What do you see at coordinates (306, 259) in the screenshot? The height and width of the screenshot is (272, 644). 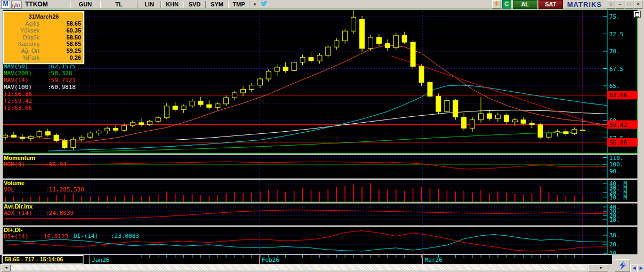 I see `time-axis-bar: 58.65 - 717 - 15:14:06 Jan26Feb26Mar26` at bounding box center [306, 259].